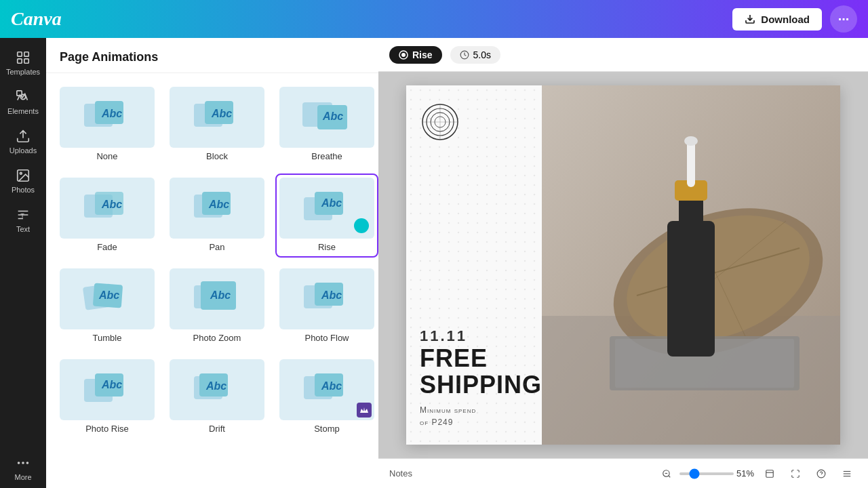 The width and height of the screenshot is (868, 488). I want to click on block-thumb-svg: Abc, so click(217, 117).